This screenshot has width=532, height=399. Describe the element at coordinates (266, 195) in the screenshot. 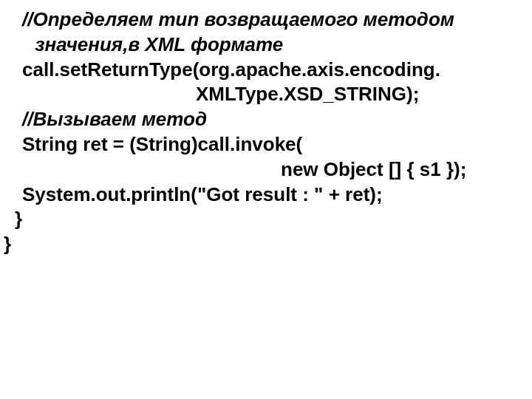

I see `code-println: System.out.println("Got result : " + ret…` at that location.